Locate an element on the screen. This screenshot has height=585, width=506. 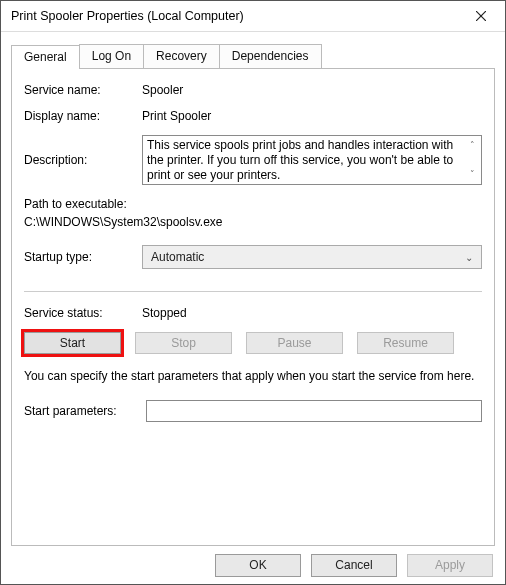
label-service-status: Service status: is located at coordinates (83, 313).